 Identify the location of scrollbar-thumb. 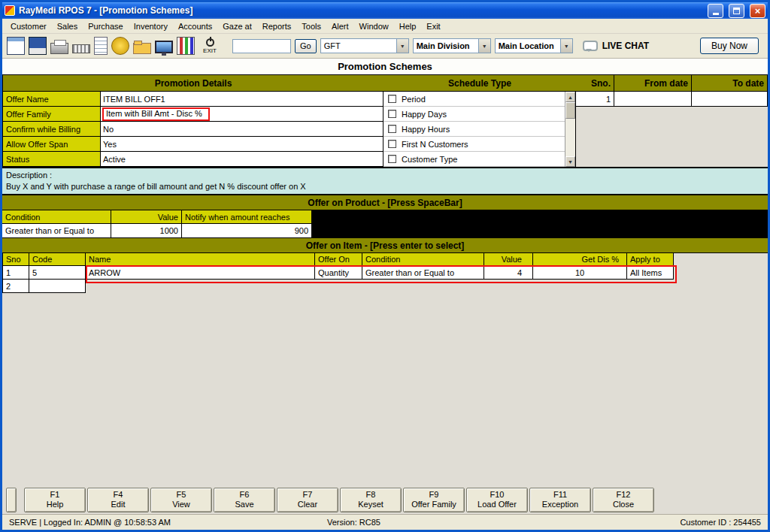
(570, 110).